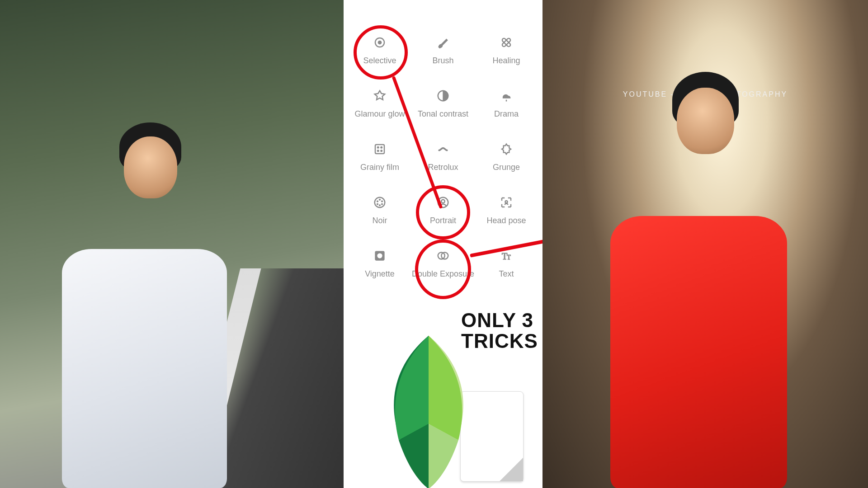  What do you see at coordinates (509, 258) in the screenshot?
I see `svg-text: T` at bounding box center [509, 258].